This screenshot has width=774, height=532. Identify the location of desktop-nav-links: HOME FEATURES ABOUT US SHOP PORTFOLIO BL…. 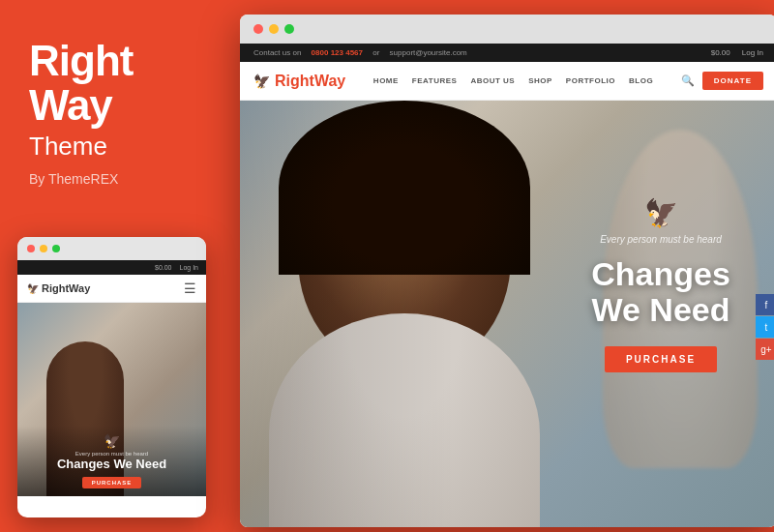
(513, 81).